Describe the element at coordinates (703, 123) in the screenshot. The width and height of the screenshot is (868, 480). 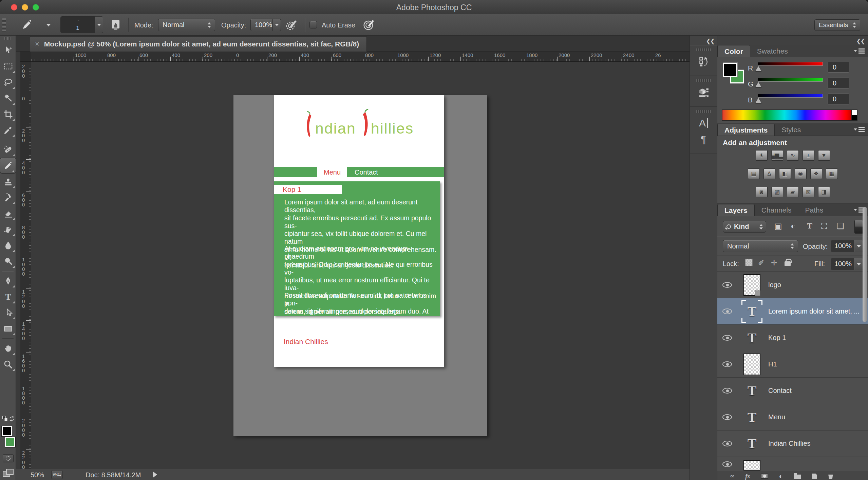
I see `character-panel-icon: A` at that location.